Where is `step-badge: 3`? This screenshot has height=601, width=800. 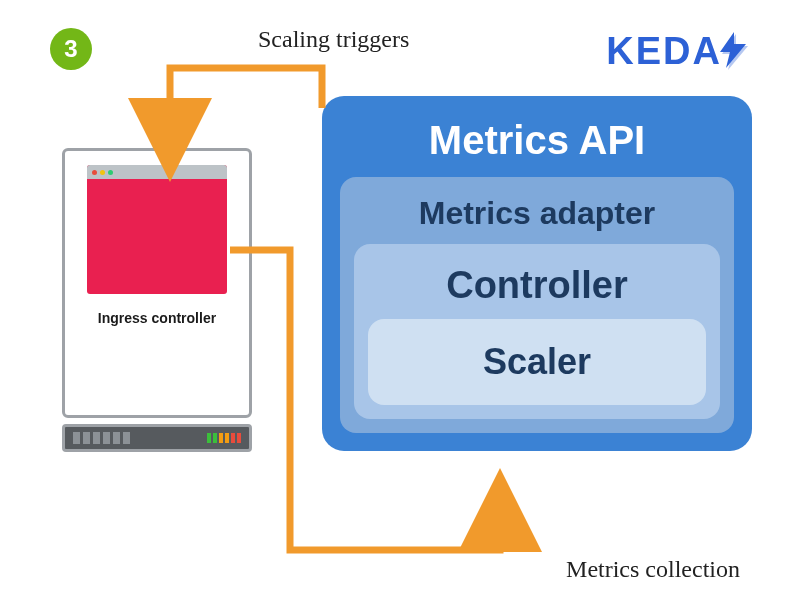 step-badge: 3 is located at coordinates (71, 49).